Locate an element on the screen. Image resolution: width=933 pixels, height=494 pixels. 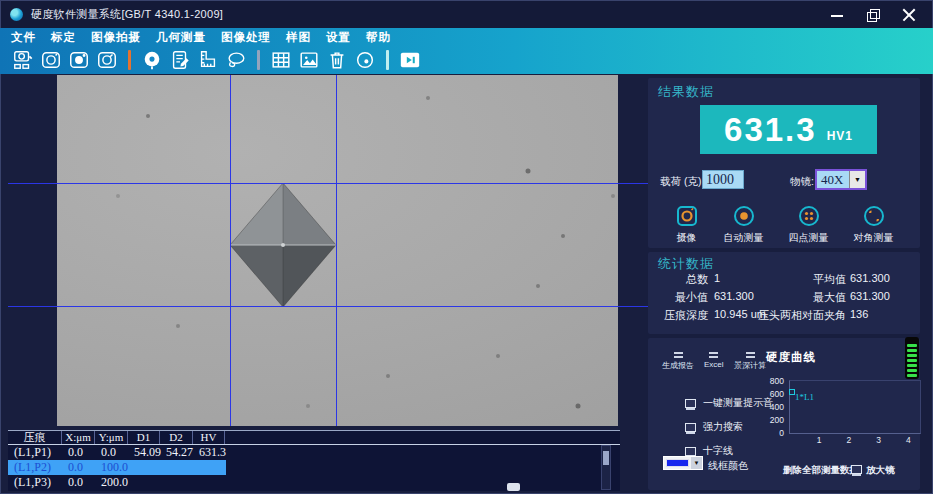
indentation-diamond is located at coordinates (283, 245).